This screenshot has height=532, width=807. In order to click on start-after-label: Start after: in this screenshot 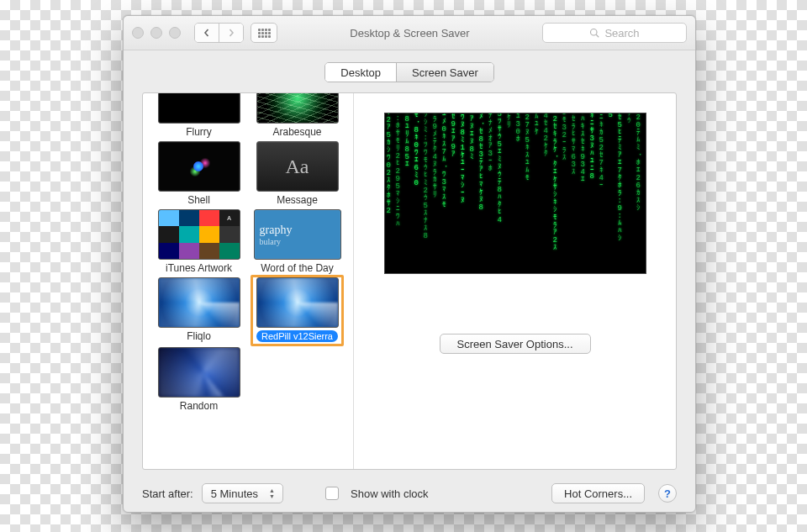, I will do `click(168, 494)`.